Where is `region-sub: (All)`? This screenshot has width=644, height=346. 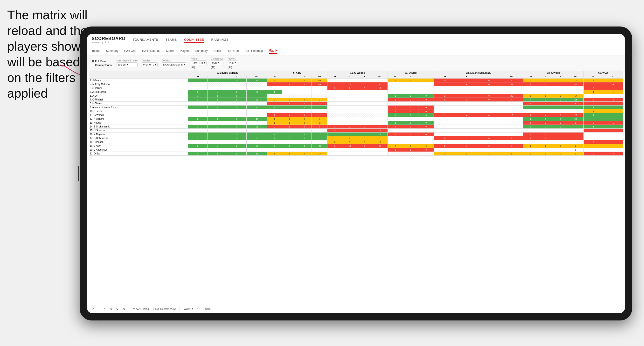 region-sub: (All) is located at coordinates (198, 67).